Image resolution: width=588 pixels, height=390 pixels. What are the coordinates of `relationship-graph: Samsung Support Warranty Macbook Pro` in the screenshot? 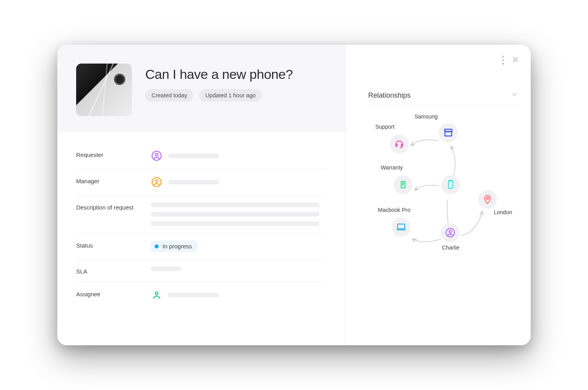 It's located at (443, 198).